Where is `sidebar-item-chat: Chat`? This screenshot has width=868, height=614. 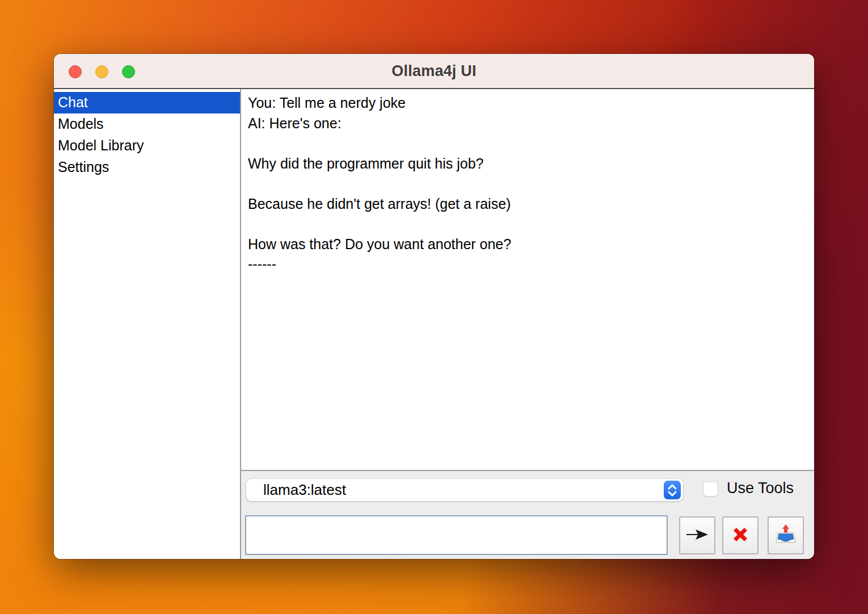
sidebar-item-chat: Chat is located at coordinates (147, 103).